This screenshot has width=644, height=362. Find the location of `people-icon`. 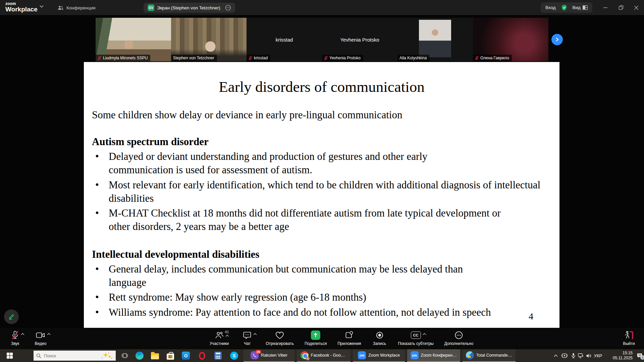

people-icon is located at coordinates (61, 8).